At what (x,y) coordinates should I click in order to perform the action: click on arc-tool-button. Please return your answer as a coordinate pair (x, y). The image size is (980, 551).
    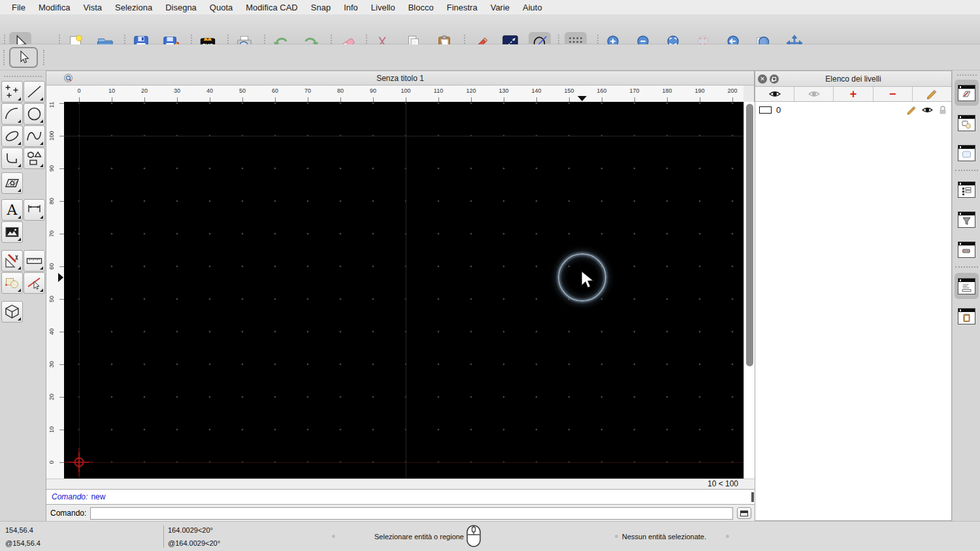
    Looking at the image, I should click on (12, 114).